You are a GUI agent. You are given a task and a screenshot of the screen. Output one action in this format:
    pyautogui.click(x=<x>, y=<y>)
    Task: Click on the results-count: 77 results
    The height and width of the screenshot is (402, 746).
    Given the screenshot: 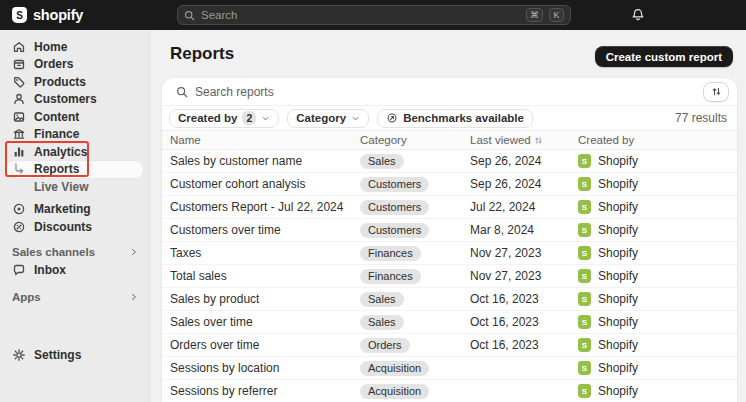 What is the action you would take?
    pyautogui.click(x=701, y=118)
    